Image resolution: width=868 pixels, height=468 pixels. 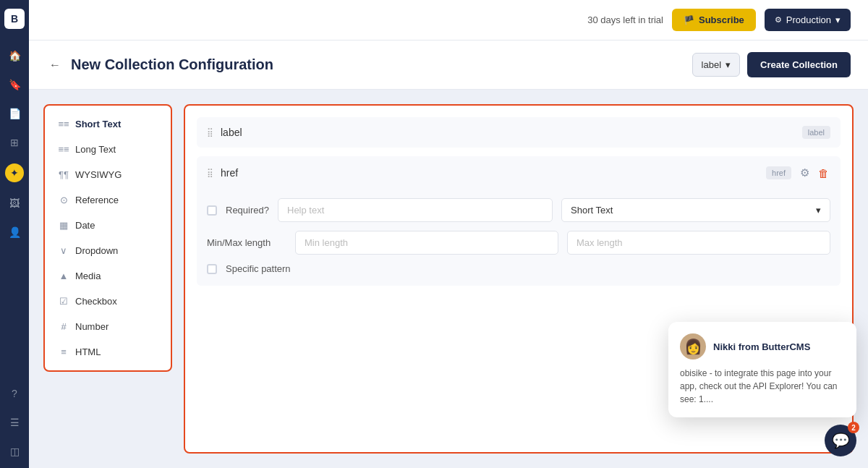 What do you see at coordinates (14, 422) in the screenshot?
I see `sidebar-list-icon: ☰` at bounding box center [14, 422].